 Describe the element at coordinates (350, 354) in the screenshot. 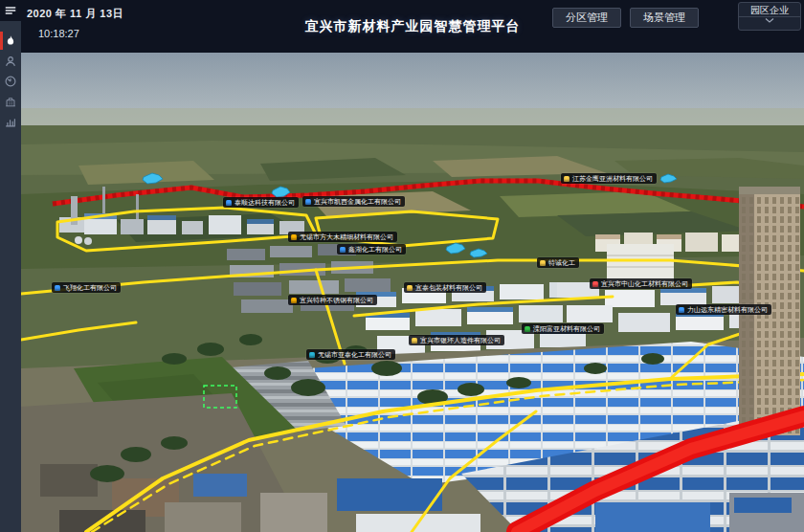

I see `company-label: 无锡市亚泰化工有限公司` at that location.